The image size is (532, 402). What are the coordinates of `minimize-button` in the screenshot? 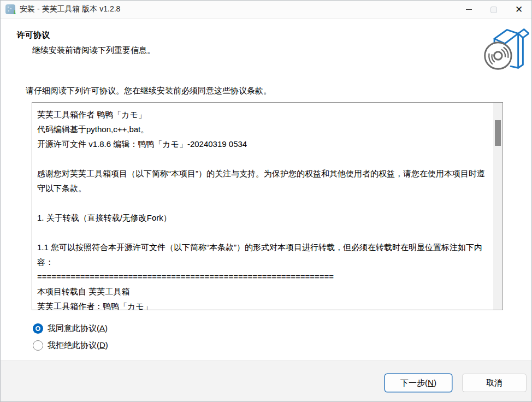 It's located at (469, 10).